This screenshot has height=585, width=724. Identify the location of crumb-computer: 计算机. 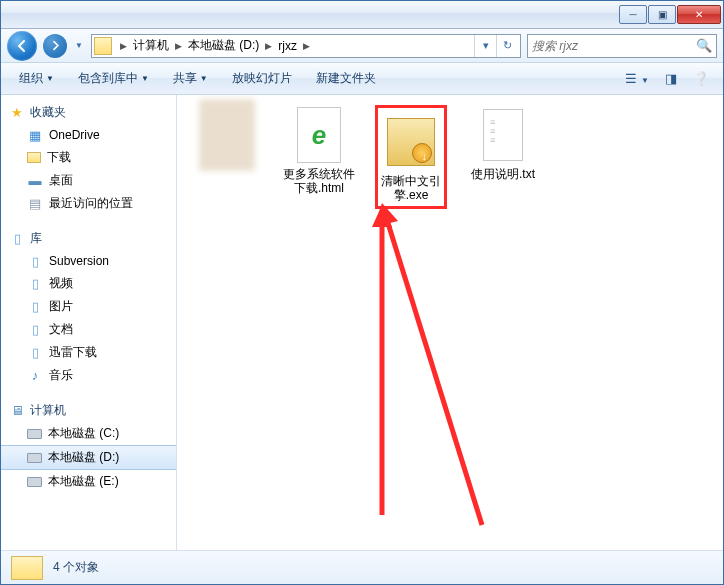
(151, 46).